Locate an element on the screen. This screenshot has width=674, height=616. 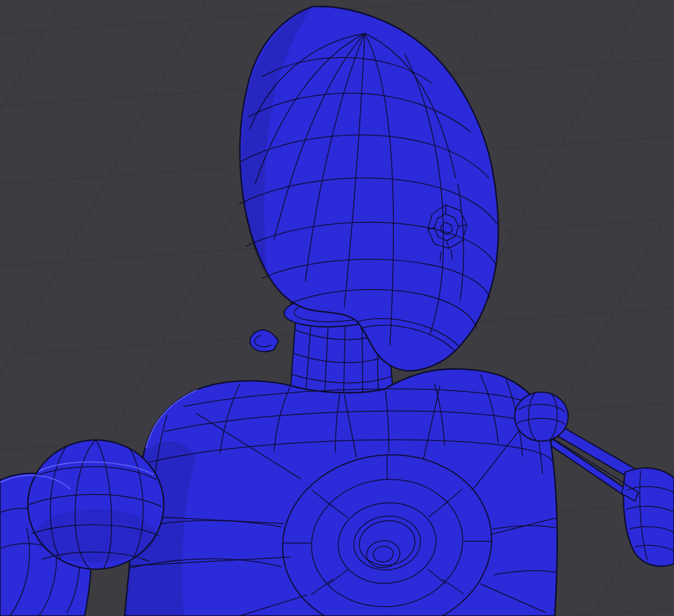
right-shoulder-joint is located at coordinates (541, 417).